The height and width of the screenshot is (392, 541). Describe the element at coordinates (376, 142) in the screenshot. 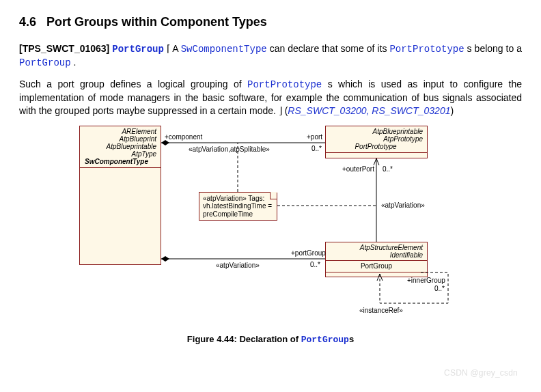

I see `uml-class-portprototype: AtpBlueprintable AtpPrototype PortProtot…` at that location.